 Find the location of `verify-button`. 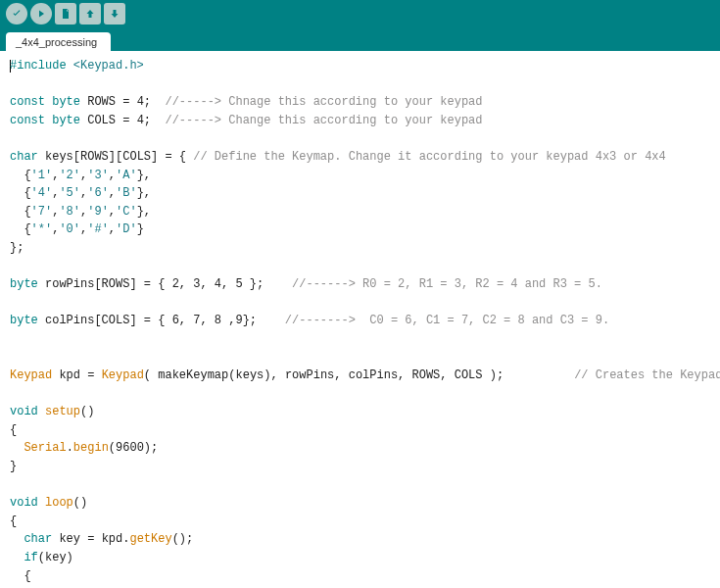

verify-button is located at coordinates (17, 14).